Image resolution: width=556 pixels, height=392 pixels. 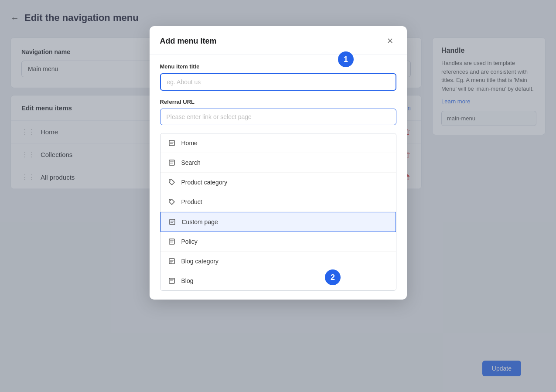 I want to click on dropdown-item-label: Custom page, so click(x=200, y=222).